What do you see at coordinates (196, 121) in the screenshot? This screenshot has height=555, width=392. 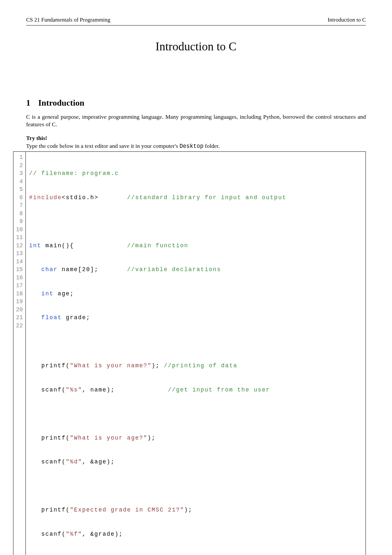 I see `intro-paragraph: C is a general purpose, imperative progr…` at bounding box center [196, 121].